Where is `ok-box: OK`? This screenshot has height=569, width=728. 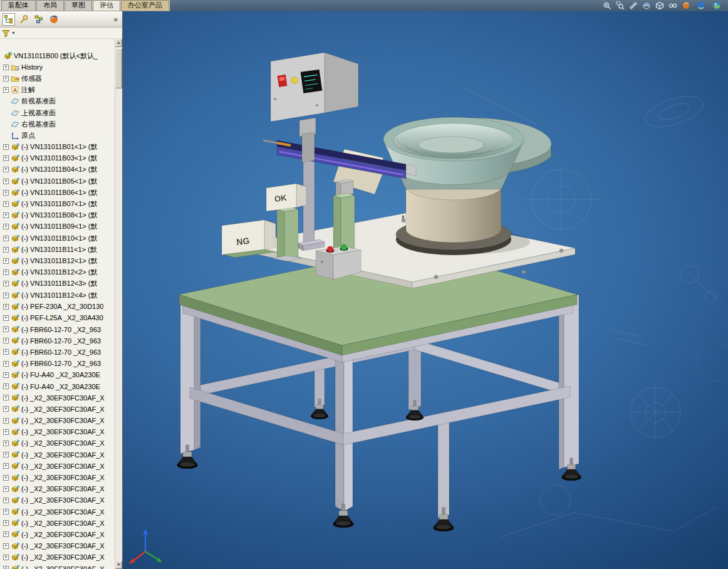 ok-box: OK is located at coordinates (286, 197).